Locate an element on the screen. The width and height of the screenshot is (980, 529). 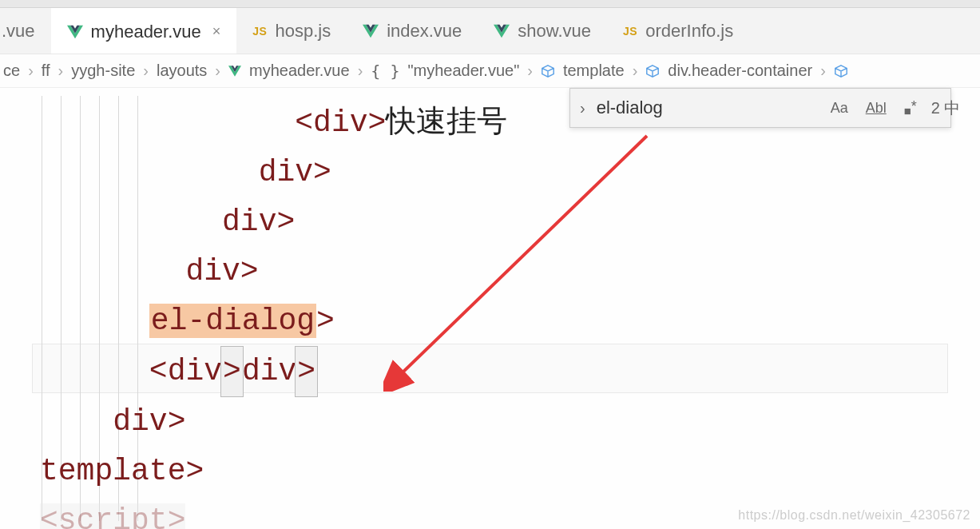
tab-show: show.vue is located at coordinates (542, 30).